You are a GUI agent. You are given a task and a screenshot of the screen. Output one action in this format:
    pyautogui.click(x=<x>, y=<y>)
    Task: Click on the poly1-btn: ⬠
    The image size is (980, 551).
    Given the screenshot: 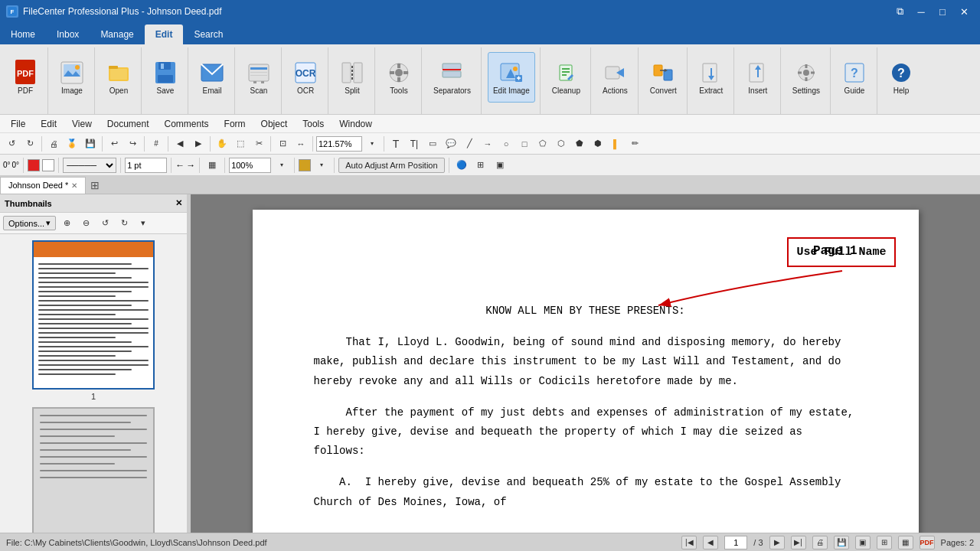 What is the action you would take?
    pyautogui.click(x=543, y=144)
    